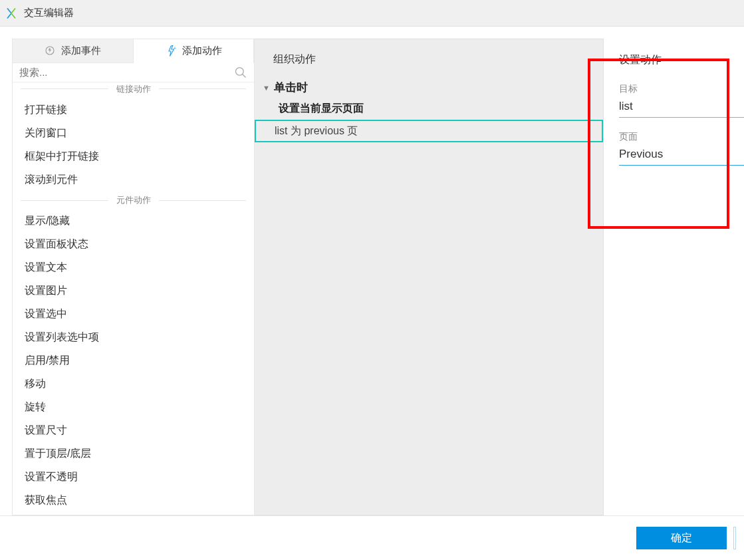  What do you see at coordinates (429, 88) in the screenshot?
I see `event-onclick-header: ▼ 单击时` at bounding box center [429, 88].